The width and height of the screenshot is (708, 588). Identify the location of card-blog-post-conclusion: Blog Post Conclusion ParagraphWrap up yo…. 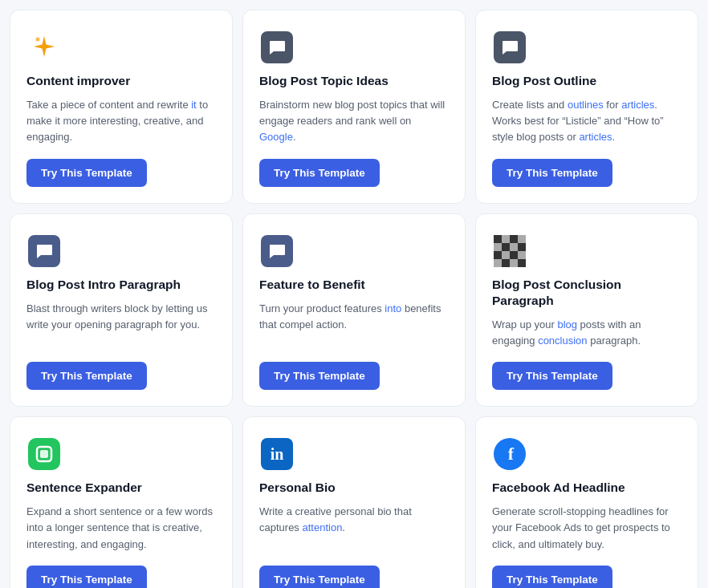
(587, 310).